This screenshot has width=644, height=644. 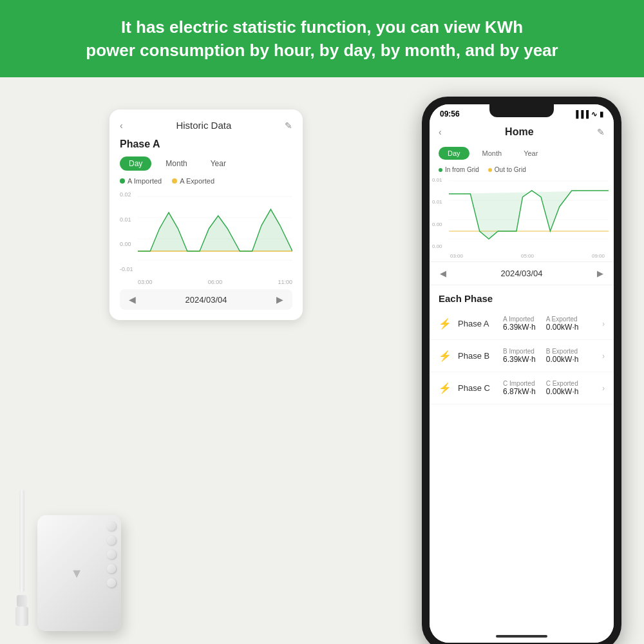 I want to click on phase-row-b: ⚡ Phase B B Imported 6.39kW·h B Exported…, so click(x=522, y=356).